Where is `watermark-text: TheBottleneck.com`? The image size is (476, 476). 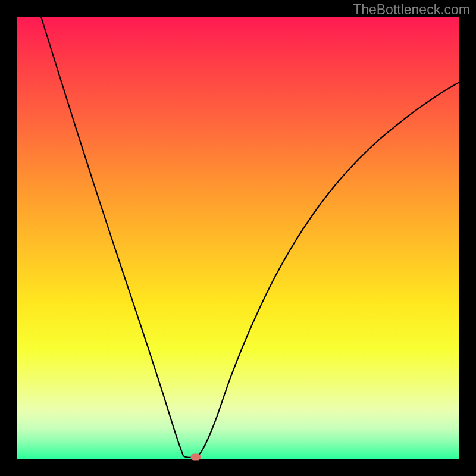 watermark-text: TheBottleneck.com is located at coordinates (412, 10).